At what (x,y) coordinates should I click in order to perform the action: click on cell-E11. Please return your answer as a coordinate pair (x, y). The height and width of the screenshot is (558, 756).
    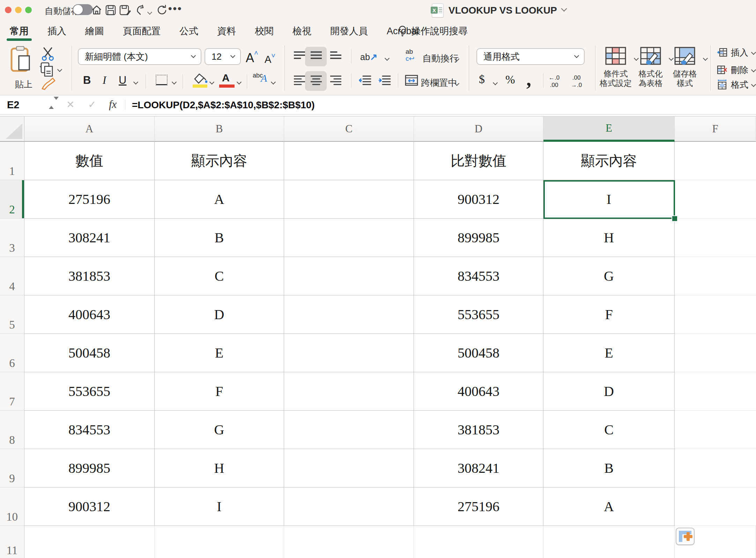
    Looking at the image, I should click on (609, 542).